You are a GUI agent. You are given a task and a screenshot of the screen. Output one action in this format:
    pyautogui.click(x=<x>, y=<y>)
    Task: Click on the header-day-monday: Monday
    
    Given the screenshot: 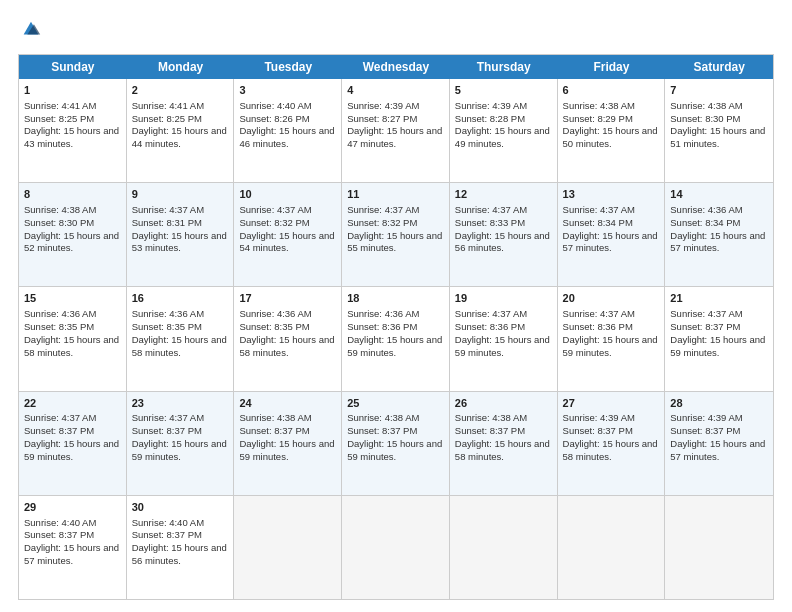 What is the action you would take?
    pyautogui.click(x=181, y=67)
    